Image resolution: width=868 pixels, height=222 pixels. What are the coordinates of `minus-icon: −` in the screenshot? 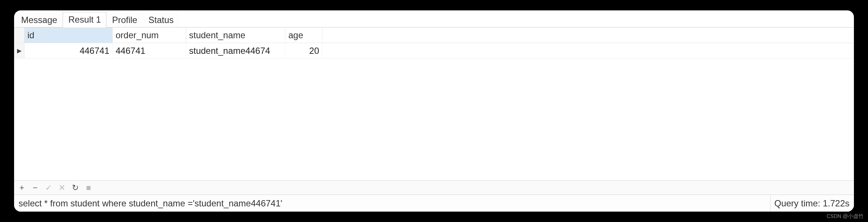 It's located at (36, 188).